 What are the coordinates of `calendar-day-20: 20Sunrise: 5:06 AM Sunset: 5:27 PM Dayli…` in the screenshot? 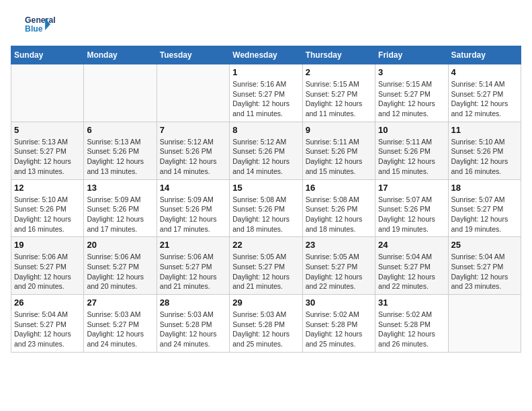 It's located at (120, 266).